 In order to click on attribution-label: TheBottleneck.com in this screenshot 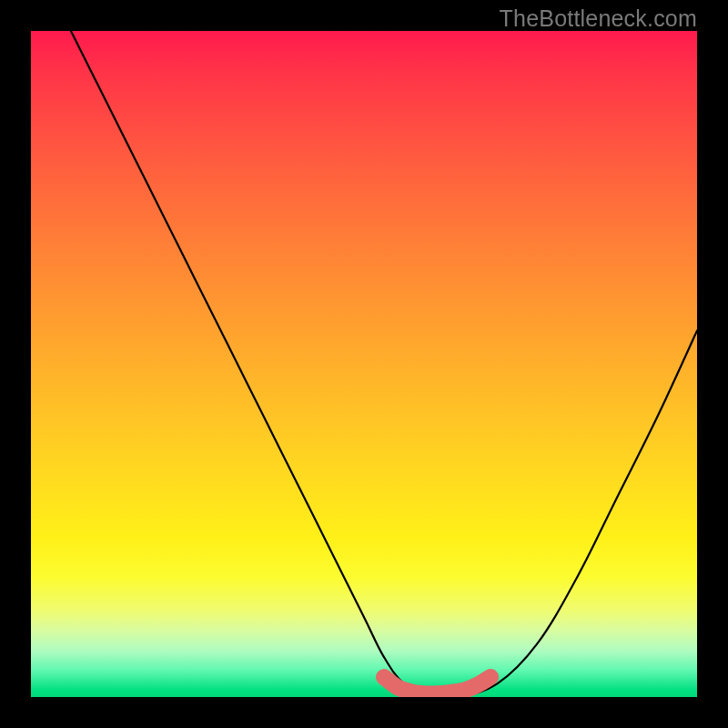, I will do `click(599, 18)`.